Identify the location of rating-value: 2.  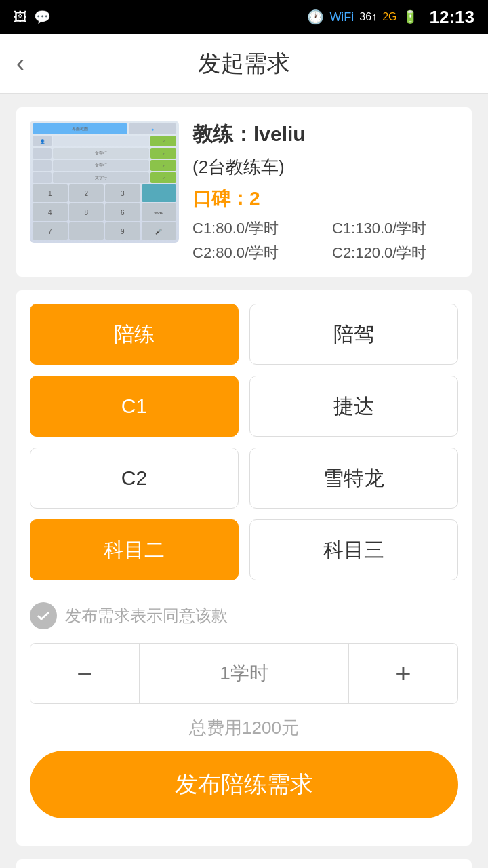
(255, 198).